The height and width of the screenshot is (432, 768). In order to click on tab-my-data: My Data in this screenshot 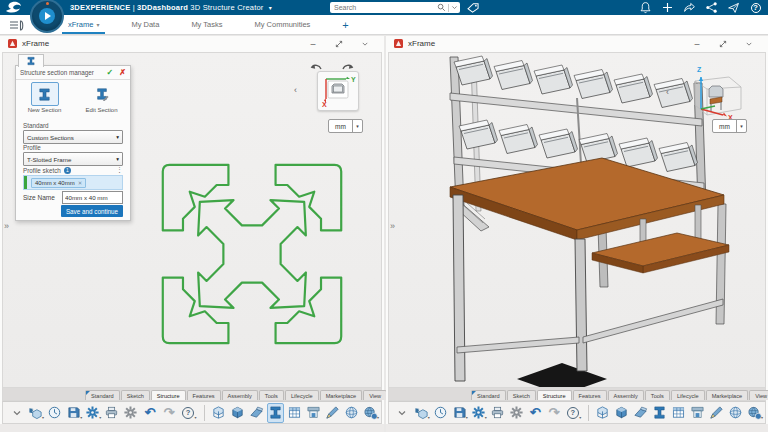, I will do `click(145, 24)`.